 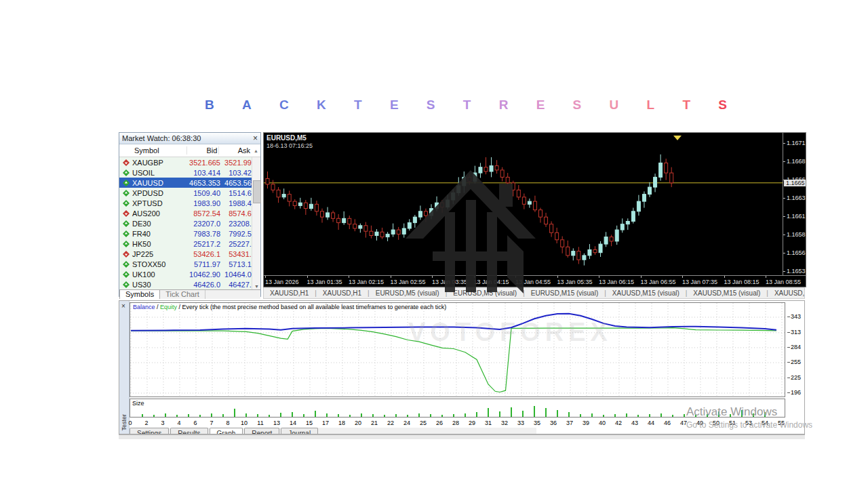 I want to click on column-header-bid: Bid, so click(x=203, y=150).